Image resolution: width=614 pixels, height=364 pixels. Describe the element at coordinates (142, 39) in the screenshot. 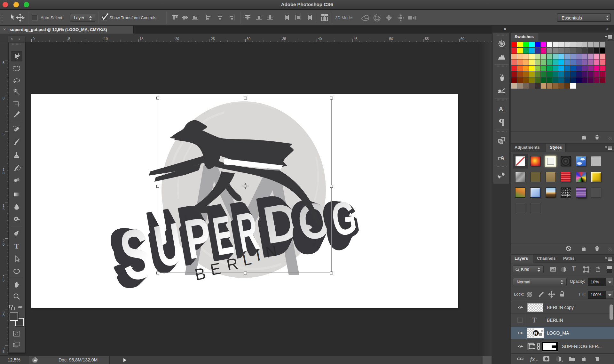

I see `svg-text: 15` at that location.